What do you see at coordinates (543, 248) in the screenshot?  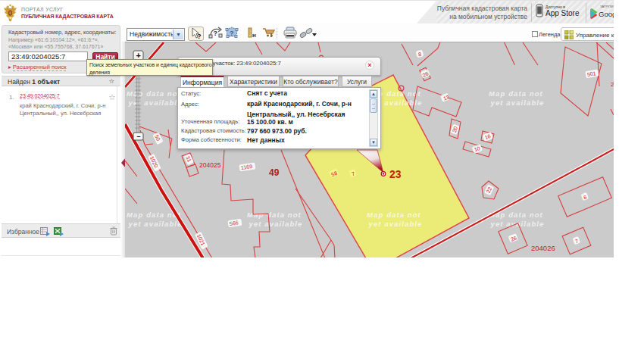 I see `svg-text: 204026` at bounding box center [543, 248].